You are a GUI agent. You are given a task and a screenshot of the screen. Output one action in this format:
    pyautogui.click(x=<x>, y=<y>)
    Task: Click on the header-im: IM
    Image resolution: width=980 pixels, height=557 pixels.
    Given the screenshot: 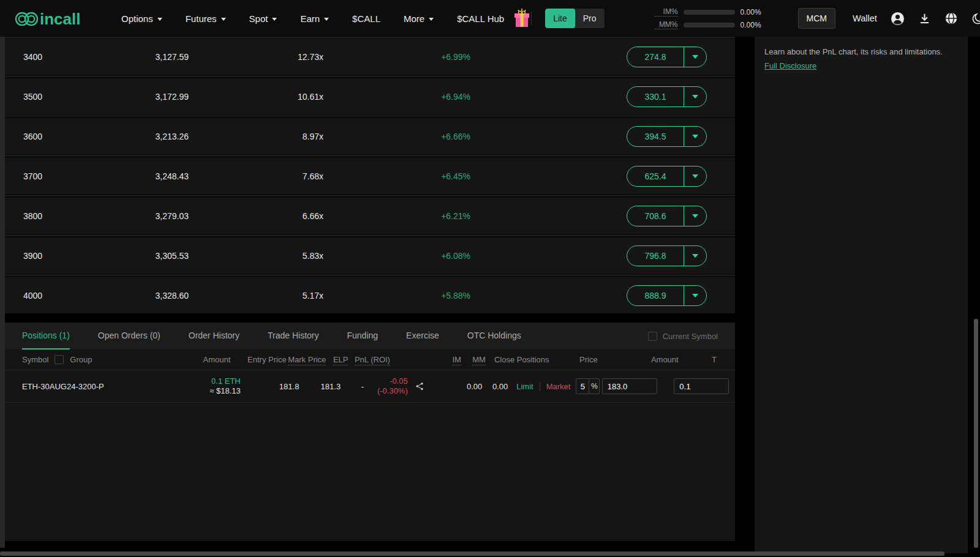 What is the action you would take?
    pyautogui.click(x=434, y=360)
    